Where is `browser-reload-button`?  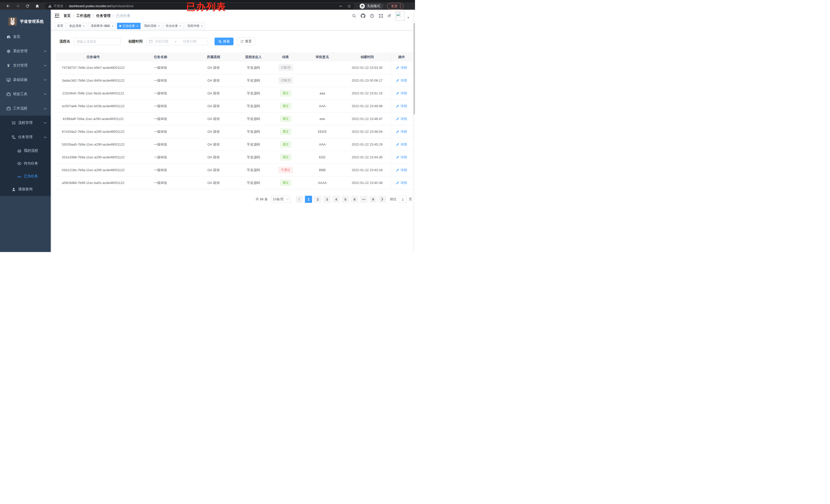
browser-reload-button is located at coordinates (28, 6).